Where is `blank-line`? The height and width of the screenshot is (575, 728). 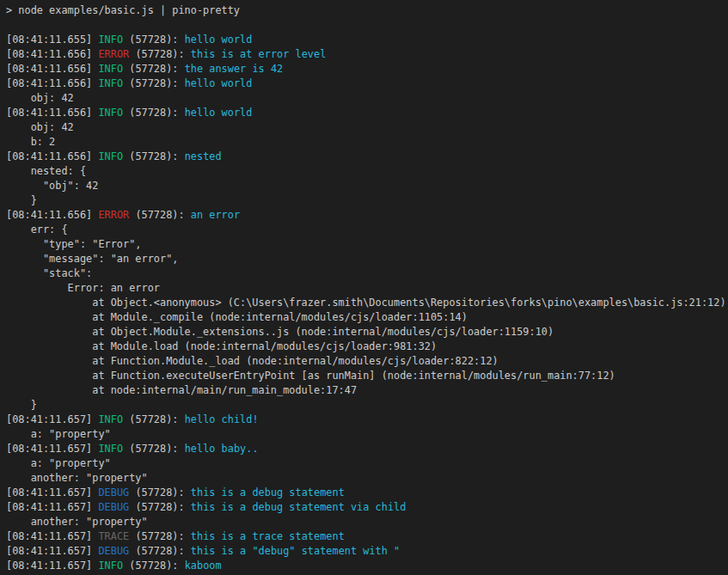 blank-line is located at coordinates (367, 26).